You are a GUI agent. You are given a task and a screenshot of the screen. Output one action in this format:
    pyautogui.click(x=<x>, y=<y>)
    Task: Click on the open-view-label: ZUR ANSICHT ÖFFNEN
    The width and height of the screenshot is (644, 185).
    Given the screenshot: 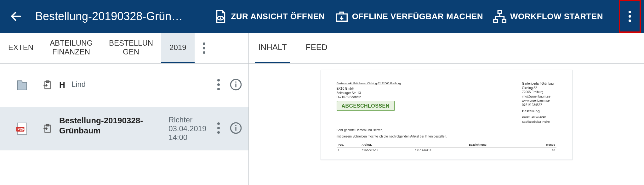 What is the action you would take?
    pyautogui.click(x=278, y=16)
    